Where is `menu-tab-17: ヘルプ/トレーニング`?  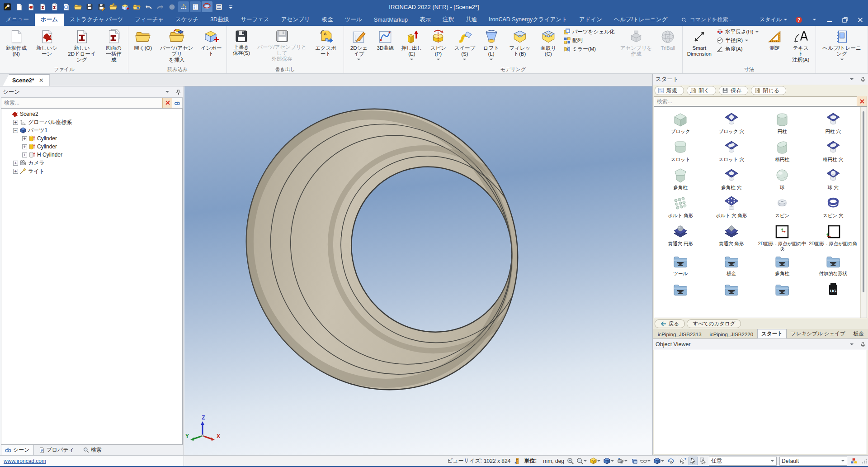
menu-tab-17: ヘルプ/トレーニング is located at coordinates (641, 20).